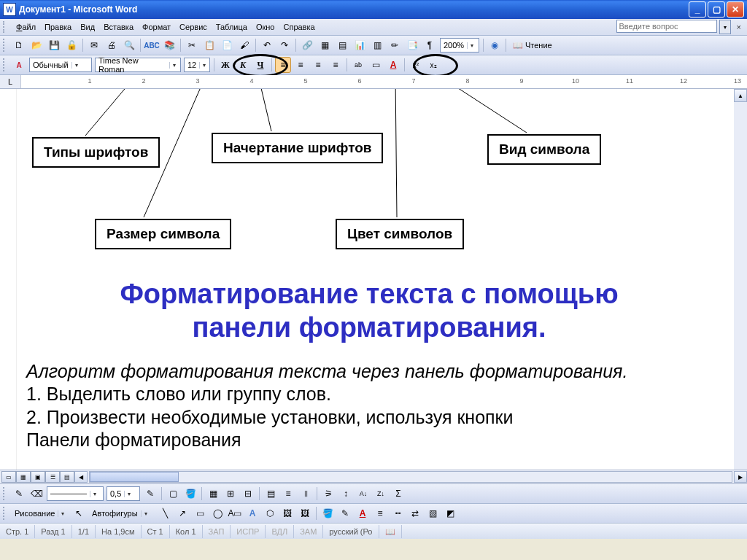 The width and height of the screenshot is (747, 560). What do you see at coordinates (248, 494) in the screenshot?
I see `split-cells-button: ⊟` at bounding box center [248, 494].